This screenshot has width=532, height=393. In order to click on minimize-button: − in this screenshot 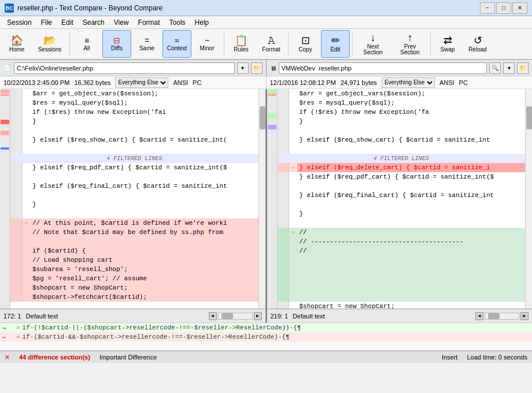, I will do `click(487, 8)`.